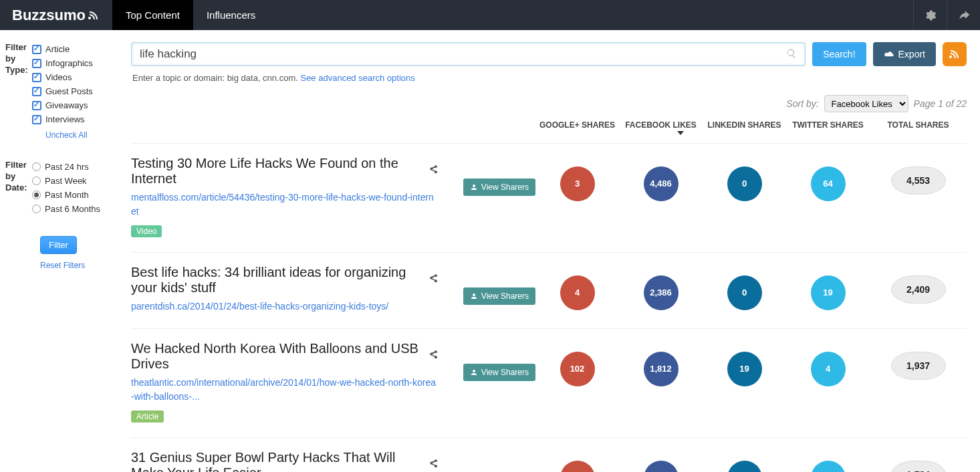  What do you see at coordinates (285, 390) in the screenshot?
I see `result-url: theatlantic.com/international/archive/20…` at bounding box center [285, 390].